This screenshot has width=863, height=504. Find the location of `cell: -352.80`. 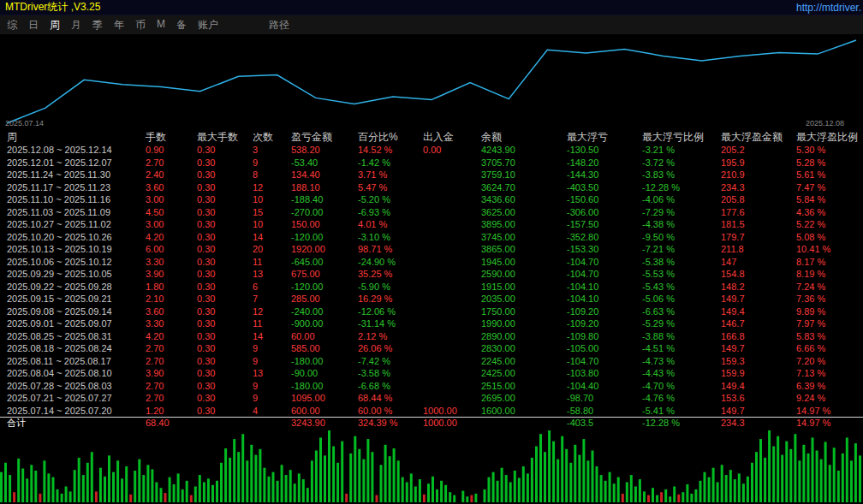

cell: -352.80 is located at coordinates (598, 238).